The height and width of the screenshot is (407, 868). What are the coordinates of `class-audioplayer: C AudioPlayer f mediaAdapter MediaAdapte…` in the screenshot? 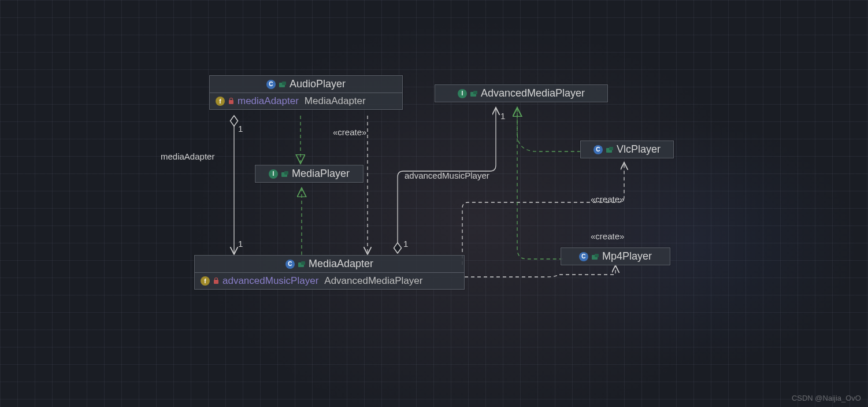 It's located at (306, 92).